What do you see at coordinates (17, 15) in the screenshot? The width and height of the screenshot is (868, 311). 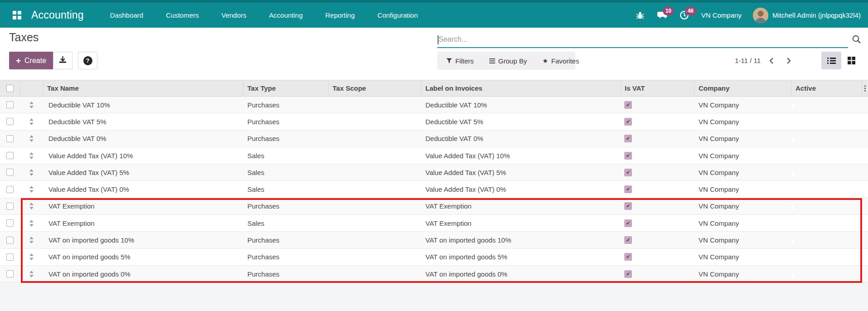 I see `apps-menu-icon` at bounding box center [17, 15].